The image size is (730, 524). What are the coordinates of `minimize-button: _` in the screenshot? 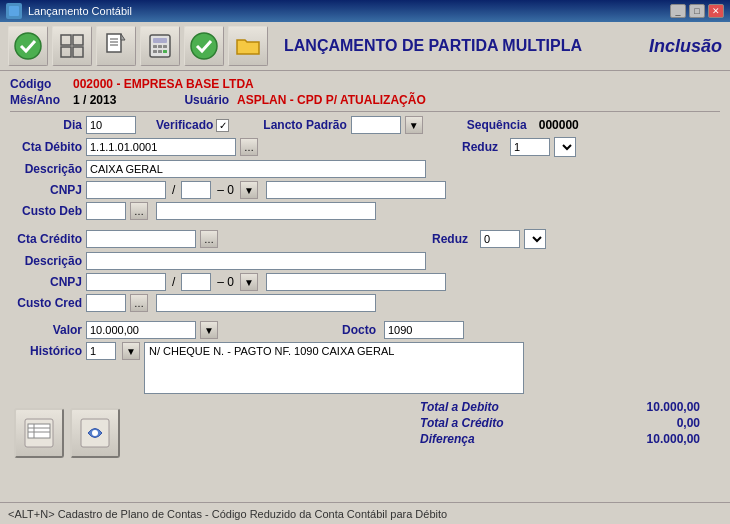 It's located at (678, 11).